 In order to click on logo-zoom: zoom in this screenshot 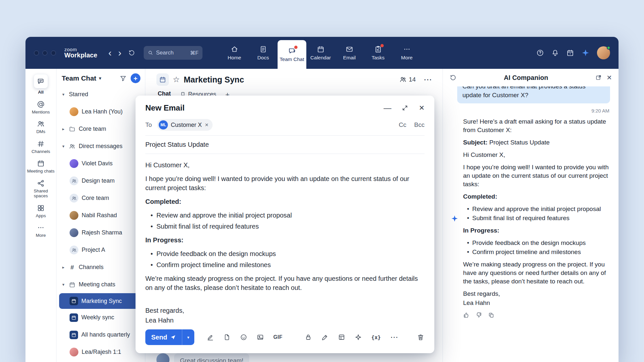, I will do `click(81, 50)`.